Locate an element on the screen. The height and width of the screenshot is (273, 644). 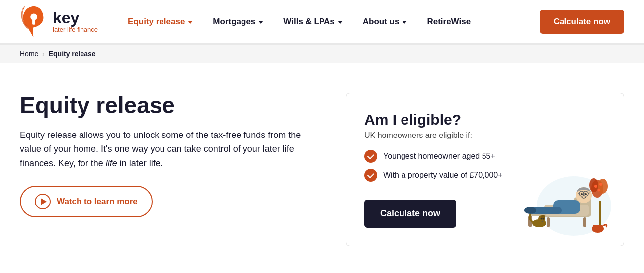
illustration is located at coordinates (564, 199).